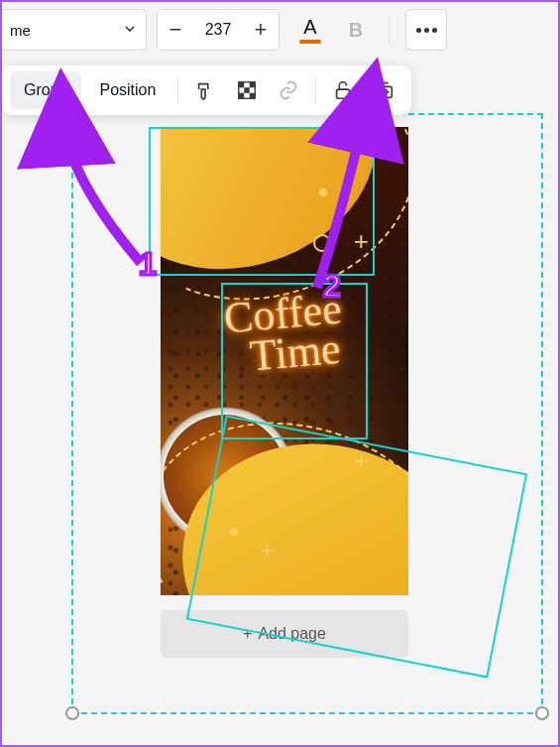  What do you see at coordinates (288, 90) in the screenshot?
I see `link-icon` at bounding box center [288, 90].